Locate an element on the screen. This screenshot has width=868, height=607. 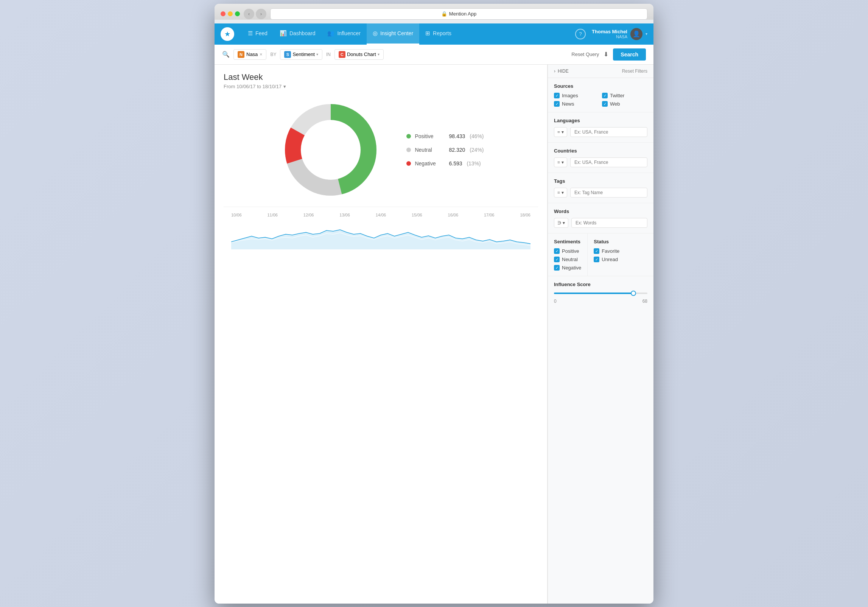
tl-label-8: 18/06 is located at coordinates (525, 215).